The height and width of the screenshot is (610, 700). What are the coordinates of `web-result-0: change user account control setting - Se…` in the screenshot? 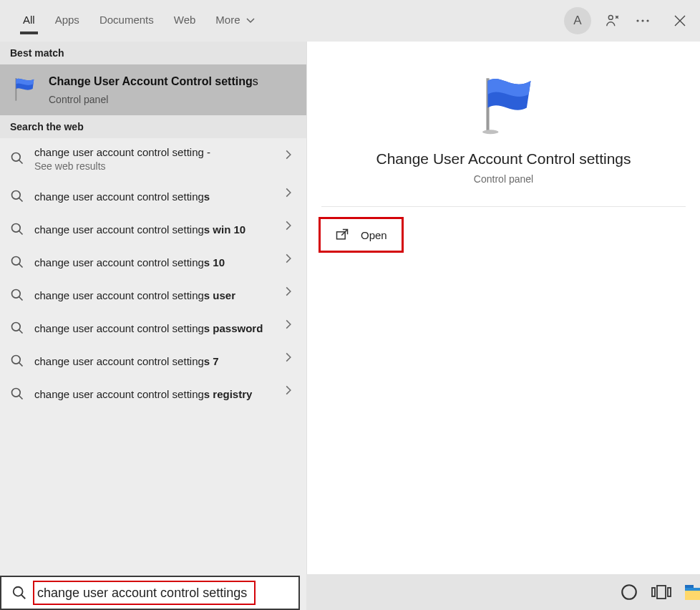 It's located at (153, 159).